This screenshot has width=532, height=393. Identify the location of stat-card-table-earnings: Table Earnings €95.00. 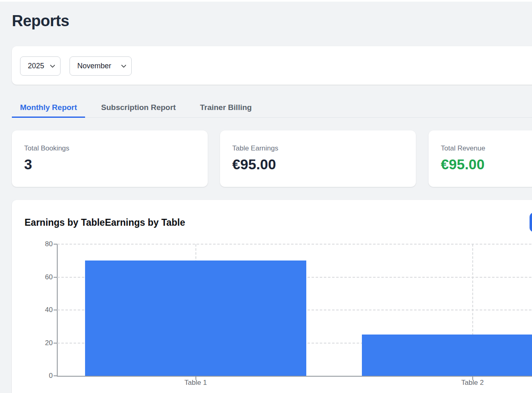
(318, 159).